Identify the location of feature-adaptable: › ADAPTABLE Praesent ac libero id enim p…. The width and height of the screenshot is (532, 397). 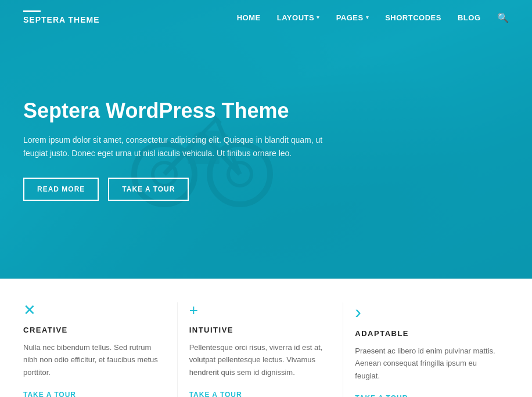
(426, 349).